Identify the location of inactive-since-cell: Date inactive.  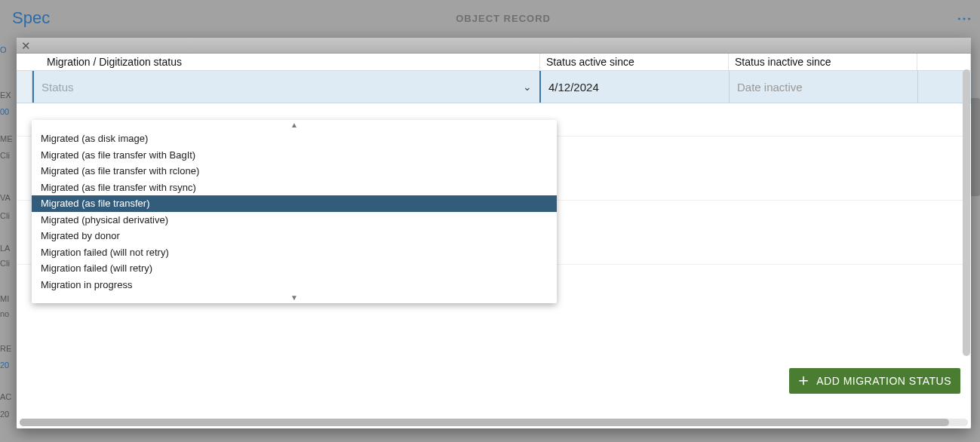
(824, 87).